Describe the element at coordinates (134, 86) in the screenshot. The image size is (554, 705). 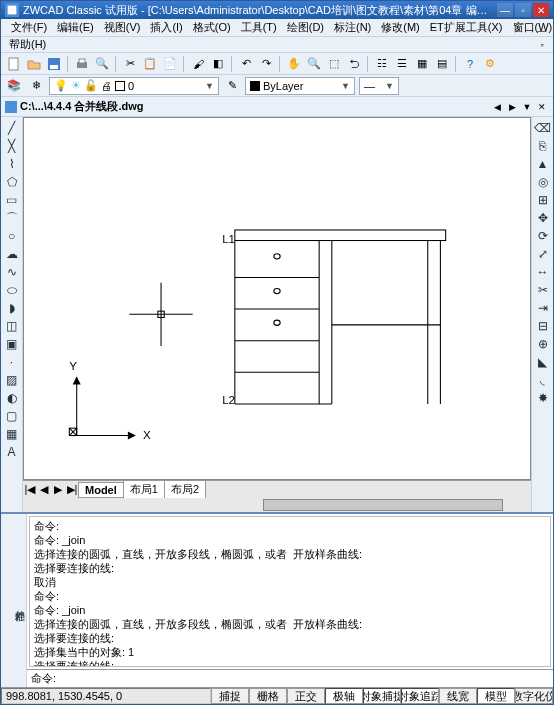
I see `layer-combo: 💡☀🔓🖨 0 ▼` at that location.